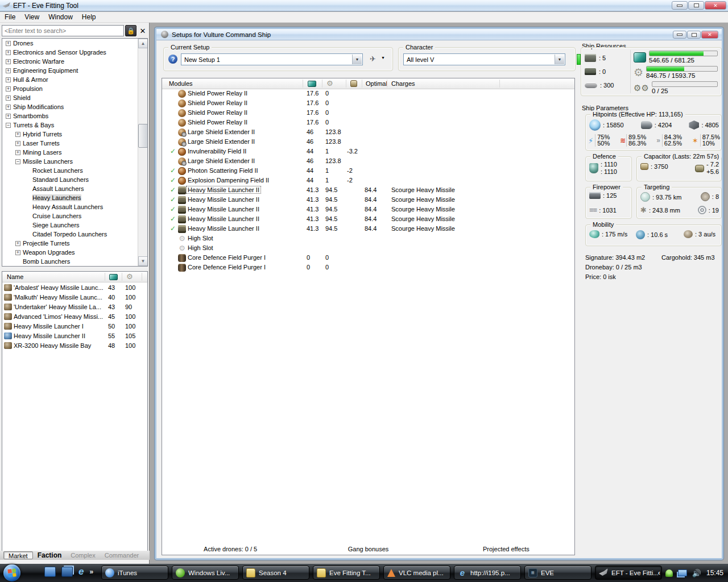  Describe the element at coordinates (75, 234) in the screenshot. I see `tree-item-citadel-torpedo-launchers: Citadel Torpedo Launchers` at that location.